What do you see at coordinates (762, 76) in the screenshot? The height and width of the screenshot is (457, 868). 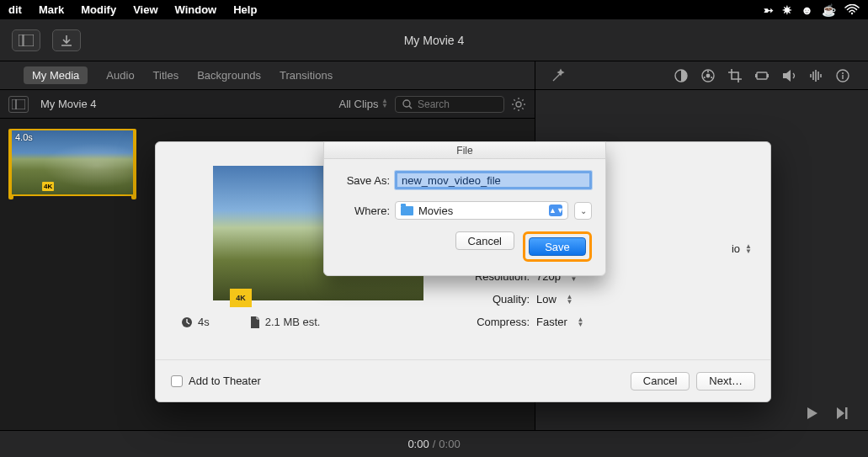 I see `stabilize-icon` at bounding box center [762, 76].